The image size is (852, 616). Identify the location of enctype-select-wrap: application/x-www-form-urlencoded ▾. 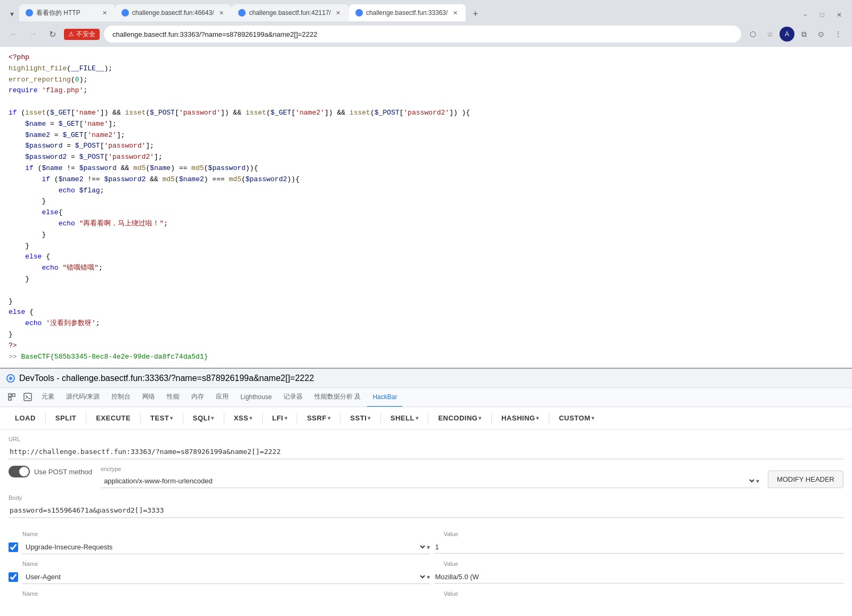
(430, 481).